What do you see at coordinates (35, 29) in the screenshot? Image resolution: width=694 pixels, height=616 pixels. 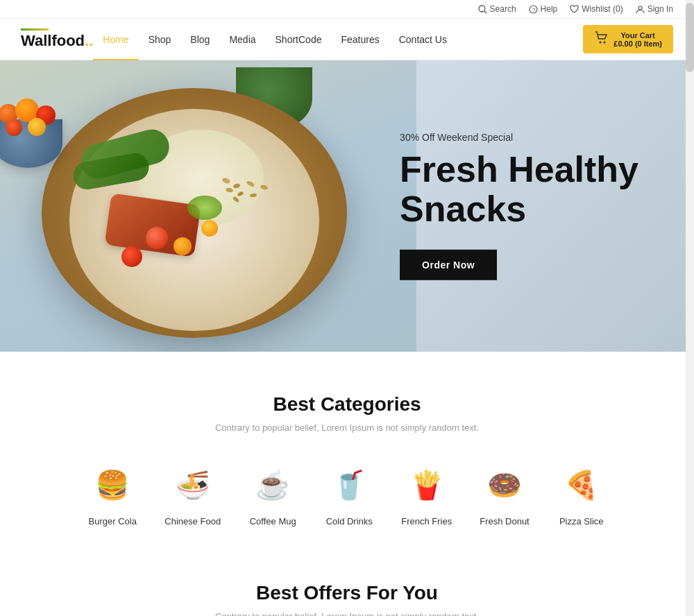 I see `logo-bar` at bounding box center [35, 29].